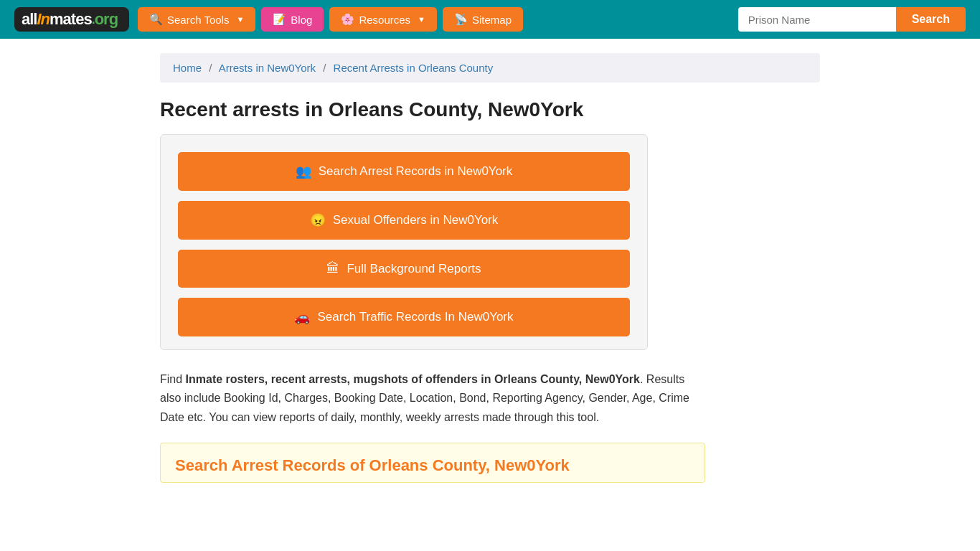 The image size is (980, 551). What do you see at coordinates (301, 20) in the screenshot?
I see `blog-label: Blog` at bounding box center [301, 20].